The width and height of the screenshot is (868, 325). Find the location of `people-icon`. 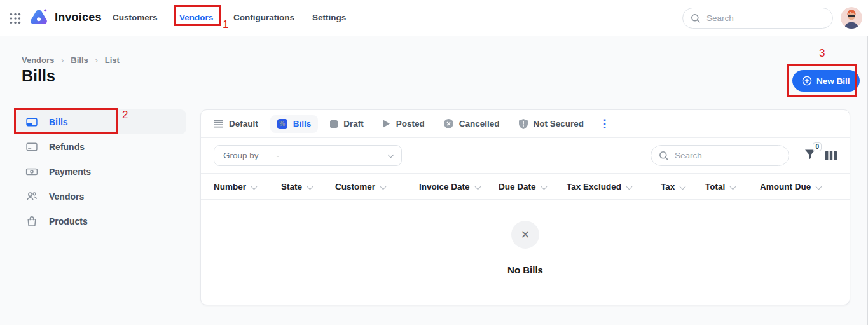

people-icon is located at coordinates (32, 197).